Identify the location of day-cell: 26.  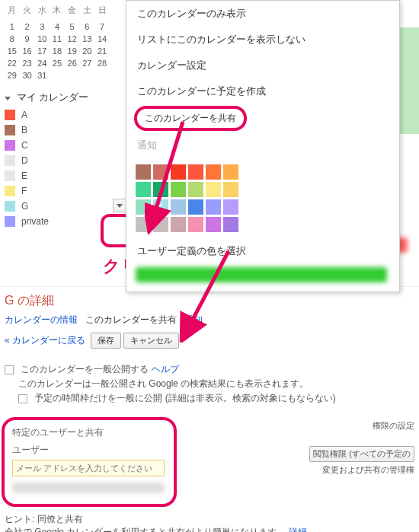
(72, 63).